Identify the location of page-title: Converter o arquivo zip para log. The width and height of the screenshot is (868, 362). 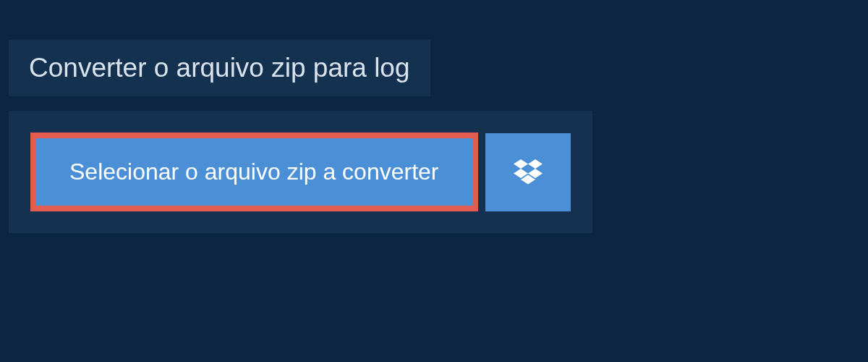
(220, 68).